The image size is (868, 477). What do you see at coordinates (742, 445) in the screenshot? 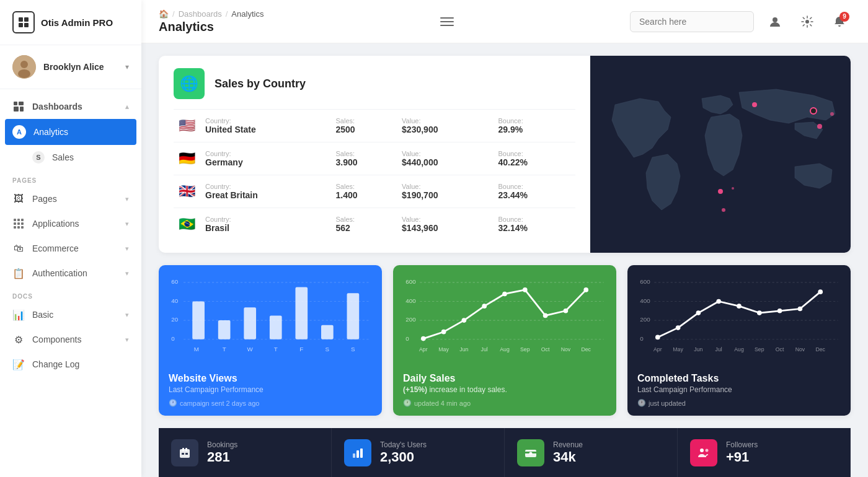
I see `followers-label: Followers` at bounding box center [742, 445].